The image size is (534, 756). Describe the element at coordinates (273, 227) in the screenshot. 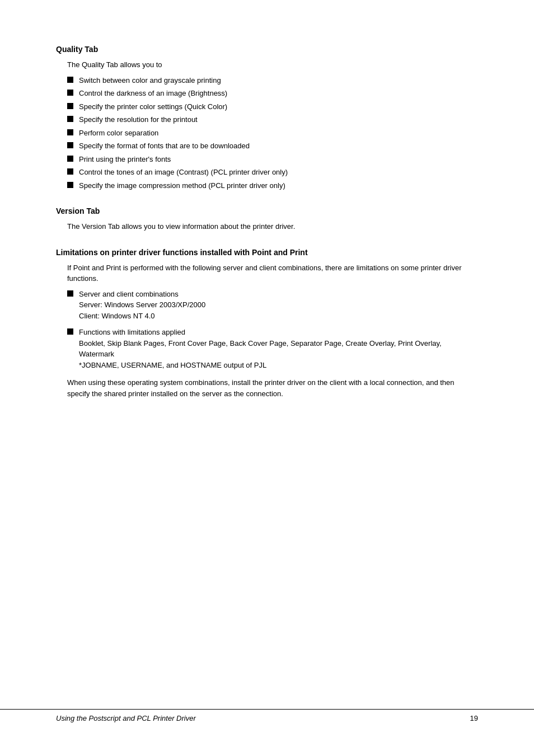

I see `version-tab-intro: The Version Tab allows you to view infor…` at that location.